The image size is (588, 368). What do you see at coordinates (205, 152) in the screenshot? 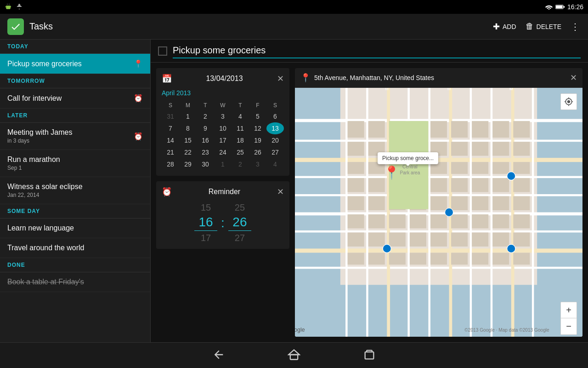
I see `calendar-day: 23` at bounding box center [205, 152].